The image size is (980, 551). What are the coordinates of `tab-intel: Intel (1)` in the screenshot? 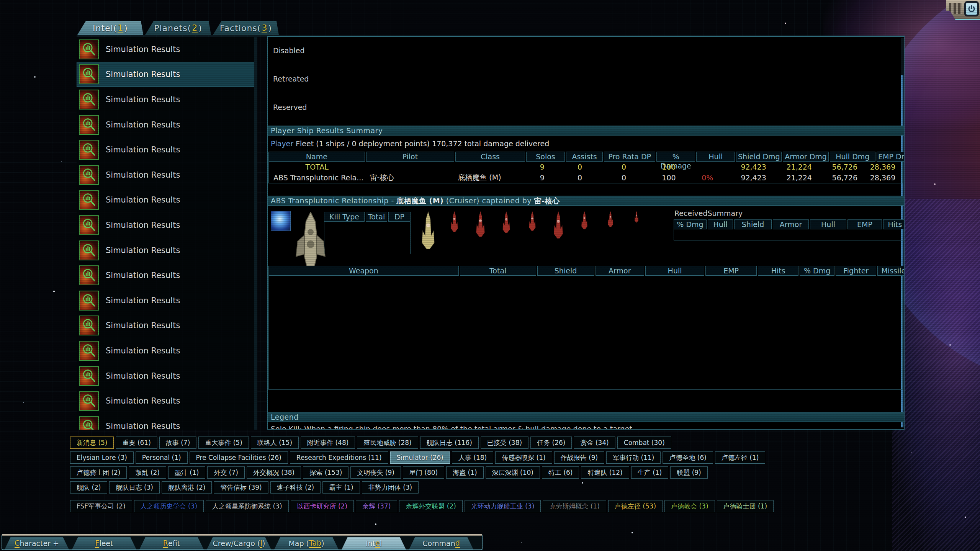 It's located at (110, 28).